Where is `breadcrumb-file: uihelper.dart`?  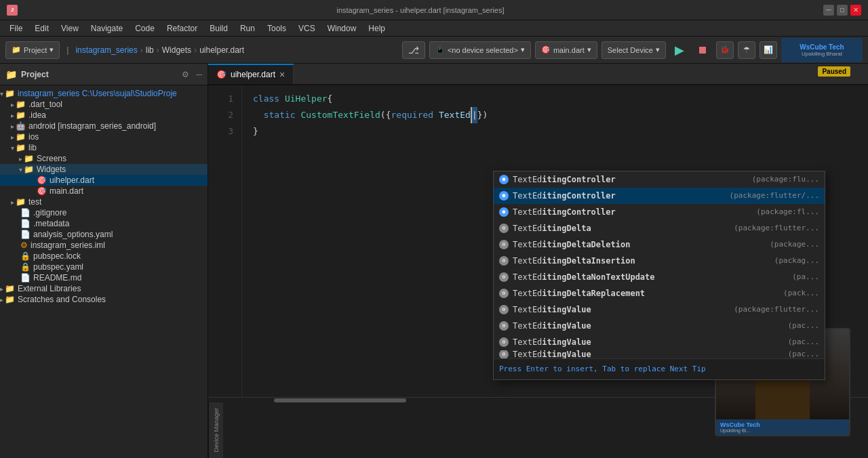 breadcrumb-file: uihelper.dart is located at coordinates (222, 50).